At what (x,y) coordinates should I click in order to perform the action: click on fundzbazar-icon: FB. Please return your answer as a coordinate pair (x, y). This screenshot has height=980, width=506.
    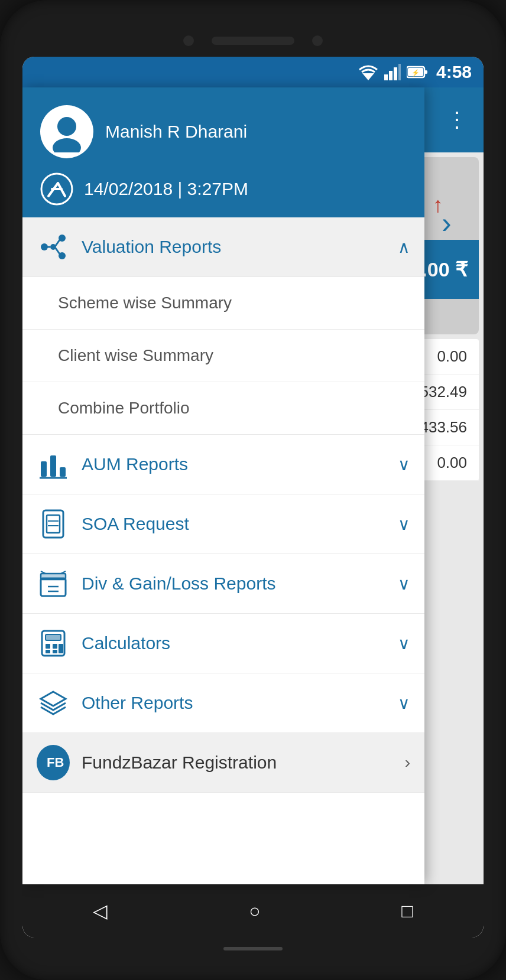
    Looking at the image, I should click on (53, 763).